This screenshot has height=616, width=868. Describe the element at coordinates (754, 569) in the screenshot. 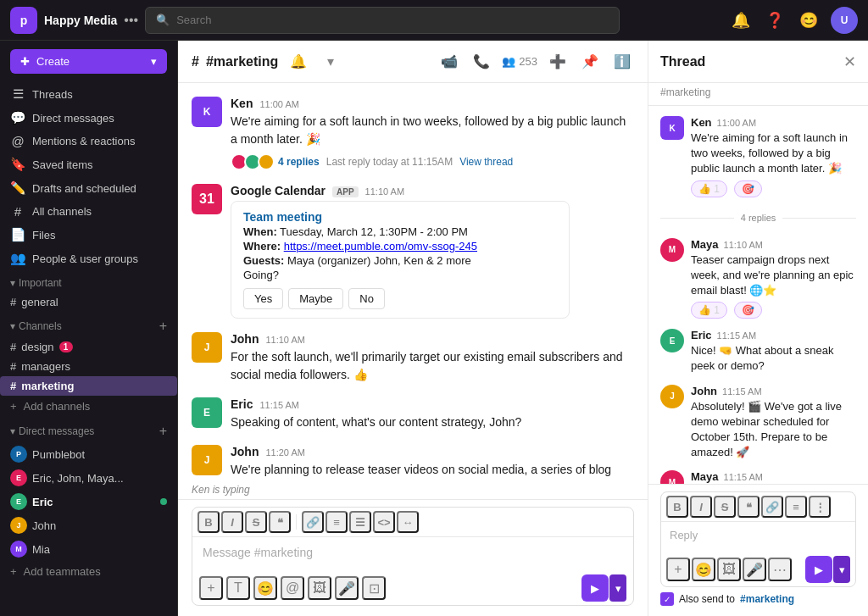

I see `thread-audio-icon: 🎤` at that location.